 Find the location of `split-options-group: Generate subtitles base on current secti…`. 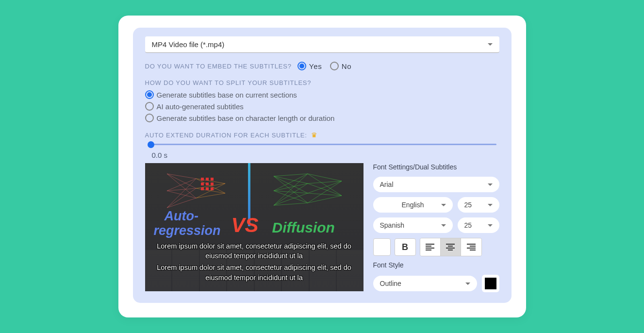

split-options-group: Generate subtitles base on current secti… is located at coordinates (322, 106).